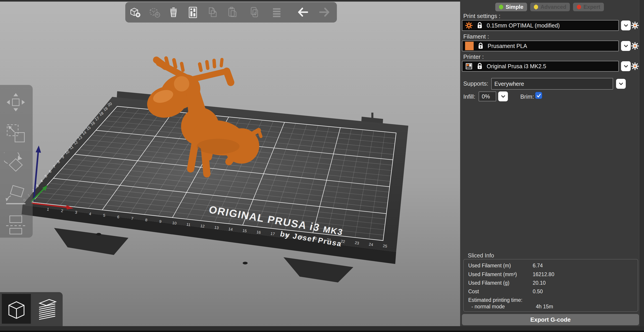  Describe the element at coordinates (474, 57) in the screenshot. I see `printer-label: Printer :` at that location.